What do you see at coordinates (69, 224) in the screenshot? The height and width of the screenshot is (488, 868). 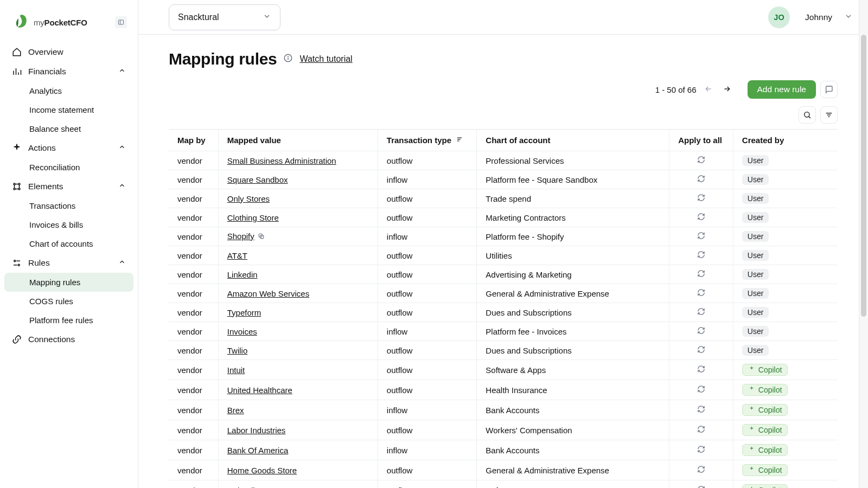 I see `sidebar-sub-item: Invoices & bills` at bounding box center [69, 224].